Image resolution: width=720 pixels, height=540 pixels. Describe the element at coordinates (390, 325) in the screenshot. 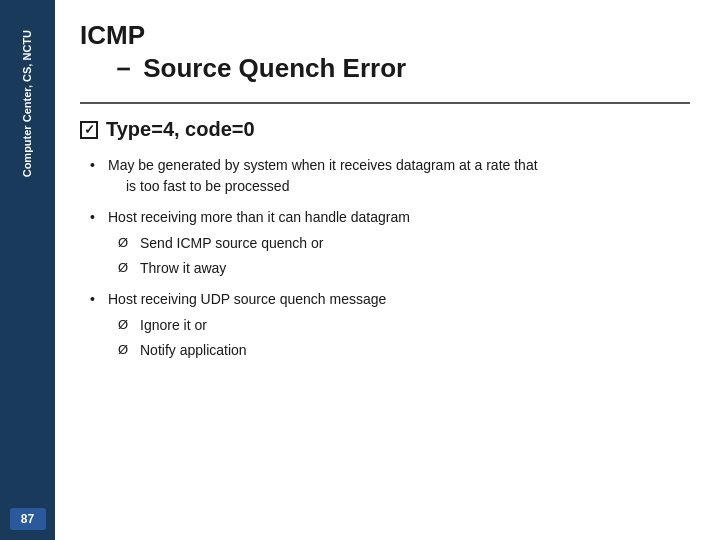

I see `list-item: Host receiving UDP source quench message…` at that location.